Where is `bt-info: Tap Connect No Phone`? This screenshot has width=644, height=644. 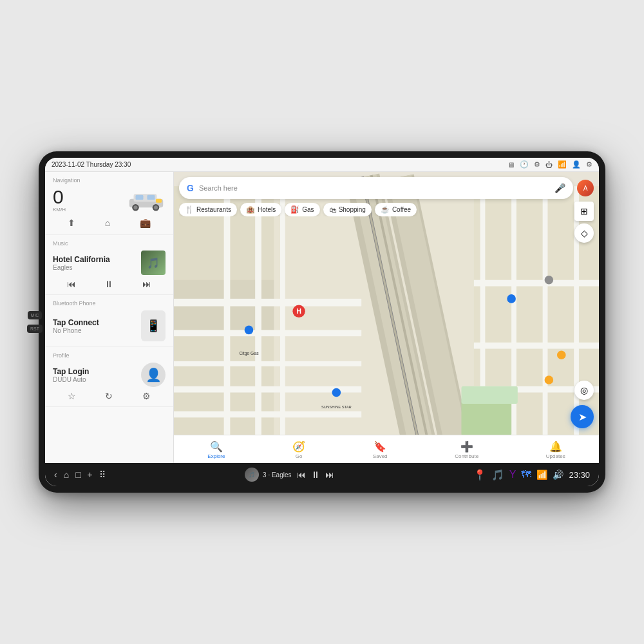 bt-info: Tap Connect No Phone is located at coordinates (94, 326).